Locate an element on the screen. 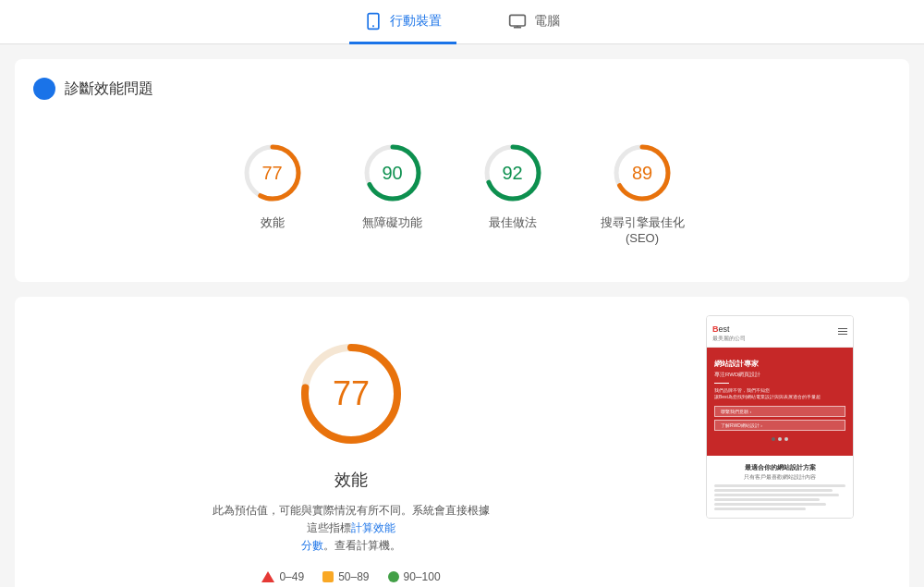 The height and width of the screenshot is (587, 924). phone-hero-title: 網站設計專家 is located at coordinates (780, 364).